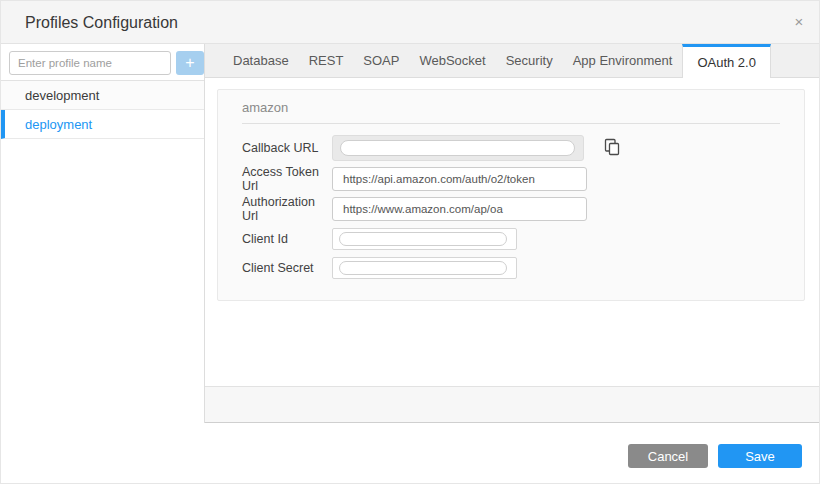 This screenshot has height=484, width=820. What do you see at coordinates (760, 456) in the screenshot?
I see `save-button: Save` at bounding box center [760, 456].